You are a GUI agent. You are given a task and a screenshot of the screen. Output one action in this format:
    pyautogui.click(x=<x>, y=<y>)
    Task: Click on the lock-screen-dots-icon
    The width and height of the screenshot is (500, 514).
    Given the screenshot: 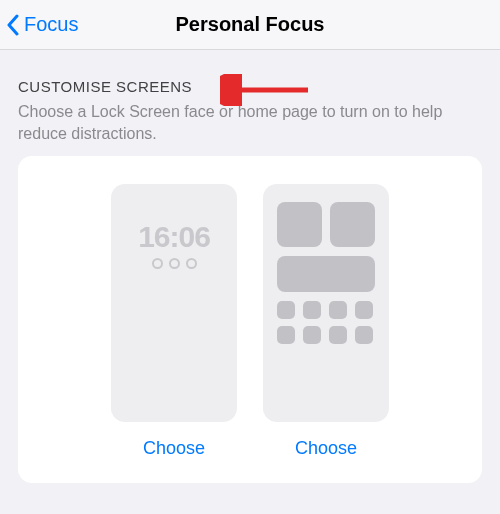 What is the action you would take?
    pyautogui.click(x=174, y=264)
    